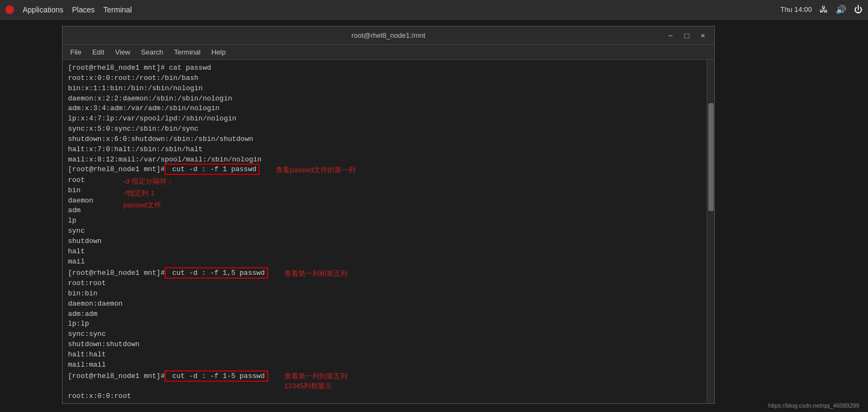 This screenshot has height=412, width=868. I want to click on line-sync-passwd: sync:x:5:0:sync:/sbin:/bin/sync, so click(133, 129).